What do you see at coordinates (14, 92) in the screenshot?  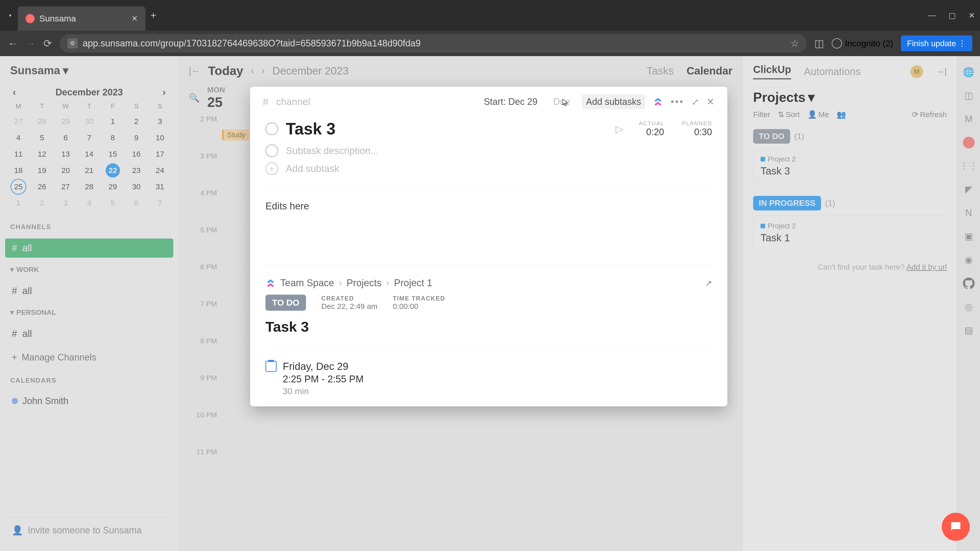 I see `prev-month-button: ‹` at bounding box center [14, 92].